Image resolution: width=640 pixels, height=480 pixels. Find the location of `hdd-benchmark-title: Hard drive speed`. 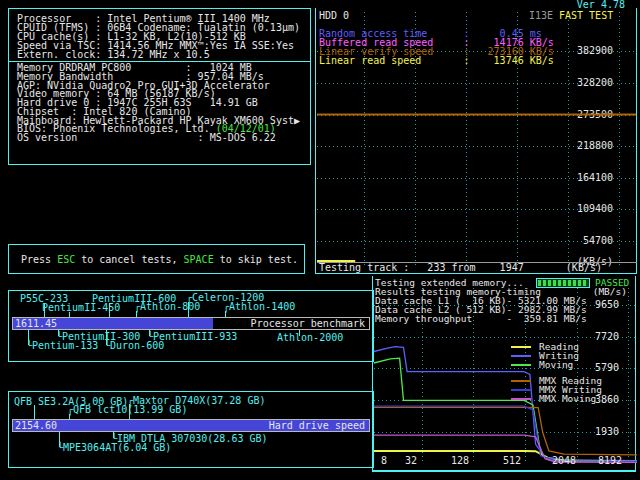

hdd-benchmark-title: Hard drive speed is located at coordinates (317, 426).